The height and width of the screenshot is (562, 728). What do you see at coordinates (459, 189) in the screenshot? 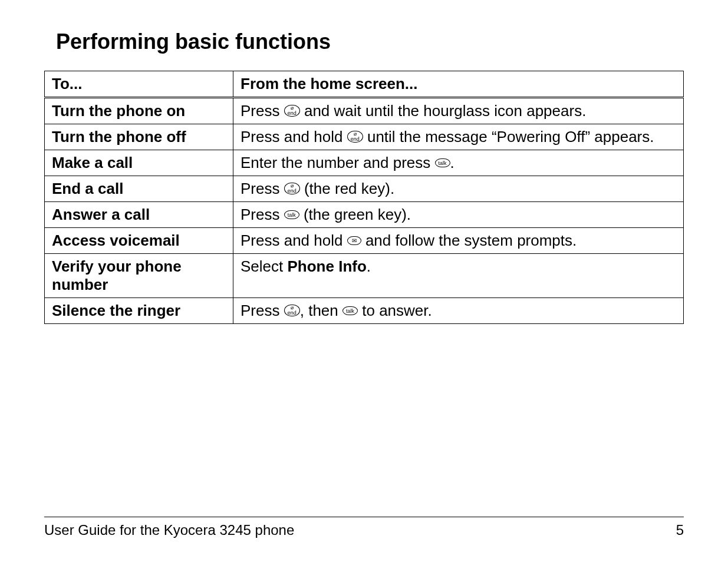
I see `row-instruction: Press (the red key).` at bounding box center [459, 189].